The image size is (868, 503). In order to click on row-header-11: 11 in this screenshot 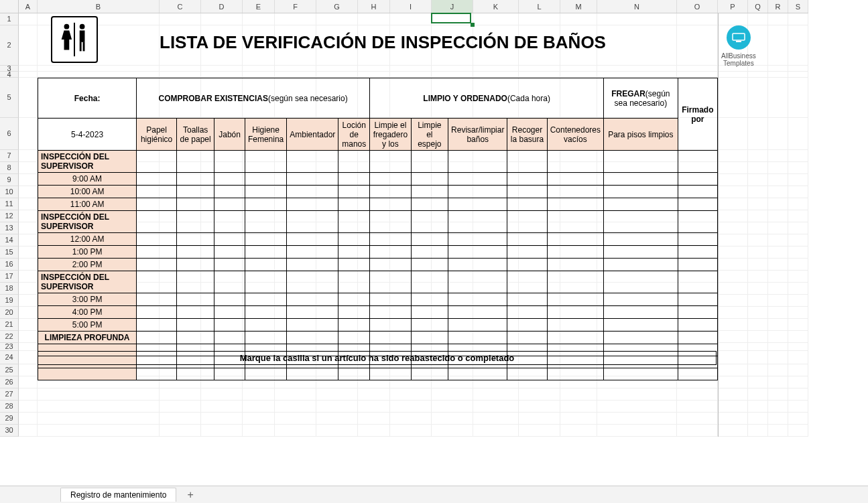, I will do `click(9, 204)`.